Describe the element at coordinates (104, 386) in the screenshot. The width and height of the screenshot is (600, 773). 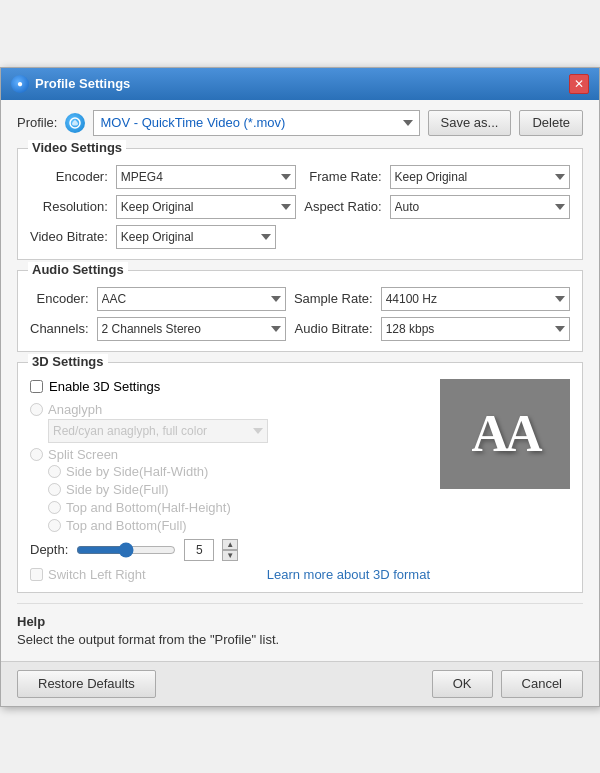
I see `enable-3d-label: Enable 3D Settings` at that location.